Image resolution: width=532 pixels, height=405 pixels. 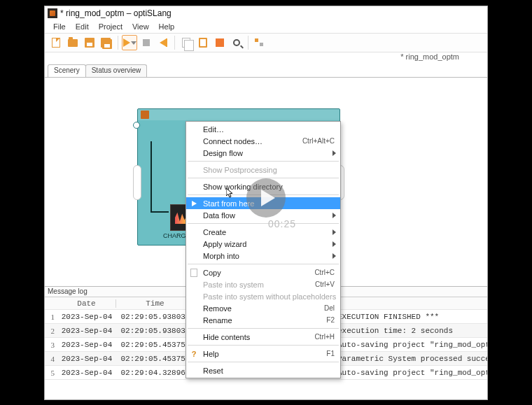 I want to click on ctx-design-flow: Design flow, so click(x=263, y=152).